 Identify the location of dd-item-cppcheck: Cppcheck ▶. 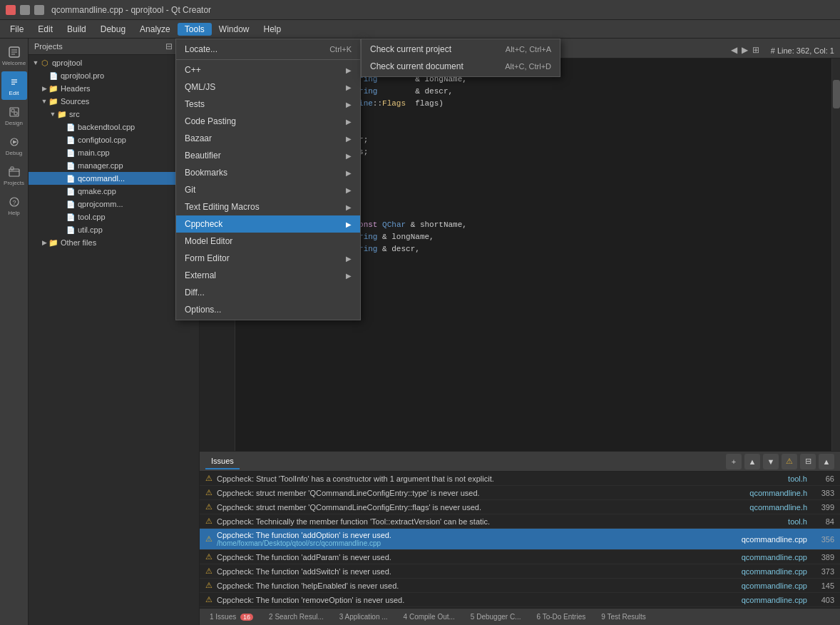
(268, 224).